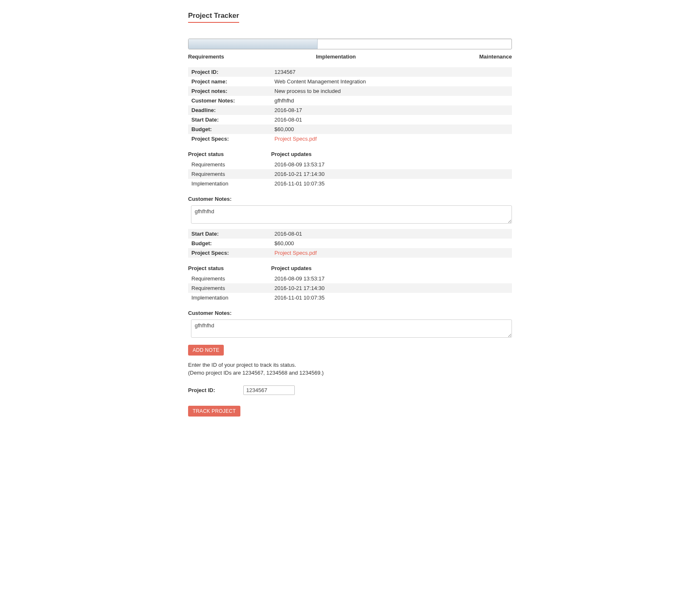 This screenshot has width=700, height=597. Describe the element at coordinates (269, 390) in the screenshot. I see `project-id-input` at that location.